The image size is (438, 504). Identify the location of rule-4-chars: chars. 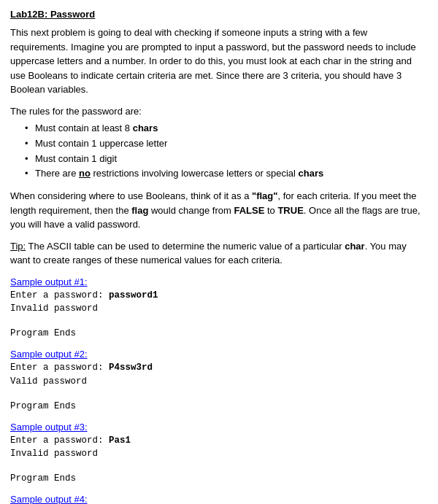
(311, 174).